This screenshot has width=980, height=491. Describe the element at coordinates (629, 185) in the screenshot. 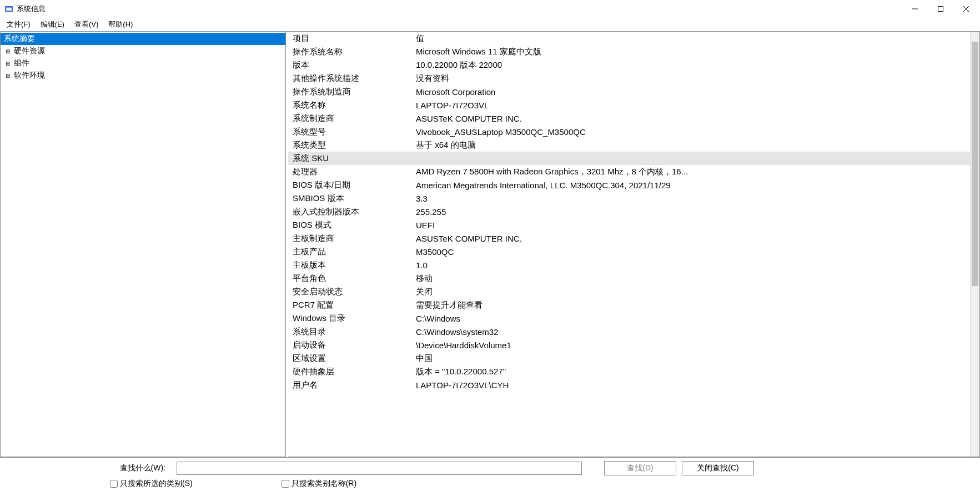

I see `table-row: BIOS 版本/日期American Megatrends Internatio…` at that location.